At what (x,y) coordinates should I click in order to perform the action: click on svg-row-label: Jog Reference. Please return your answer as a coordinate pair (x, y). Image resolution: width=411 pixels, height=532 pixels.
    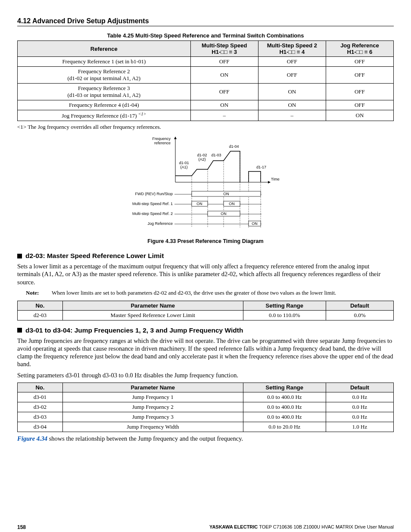
    Looking at the image, I should click on (160, 224).